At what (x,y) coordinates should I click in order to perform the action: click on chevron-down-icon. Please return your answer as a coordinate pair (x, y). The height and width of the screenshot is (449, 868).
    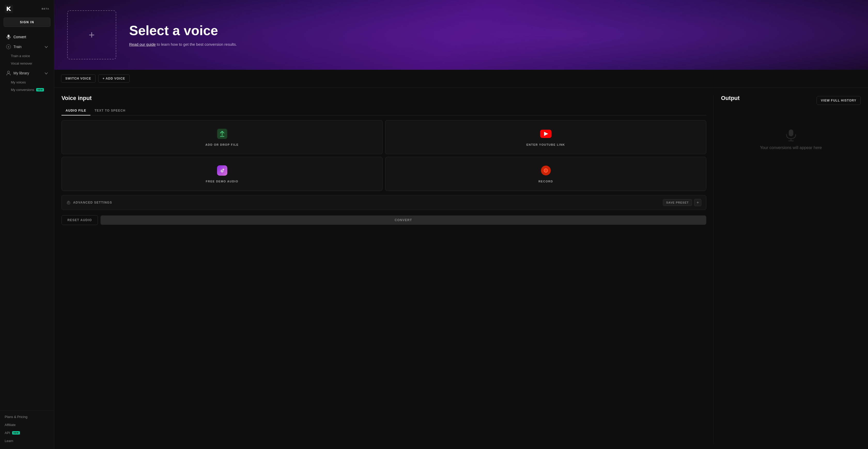
    Looking at the image, I should click on (46, 47).